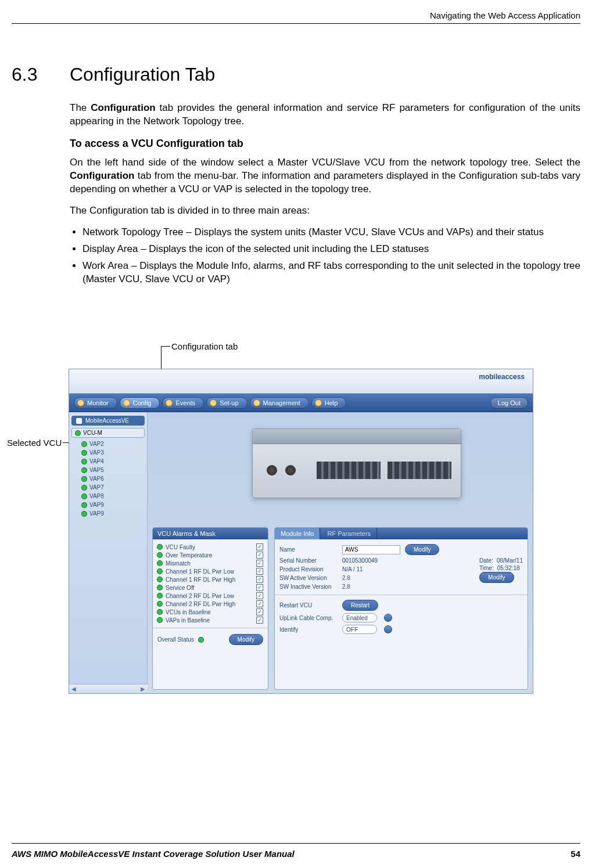 The height and width of the screenshot is (868, 592). Describe the element at coordinates (210, 571) in the screenshot. I see `alarm-row: Channel 1 RF DL Pwr Low✓` at that location.